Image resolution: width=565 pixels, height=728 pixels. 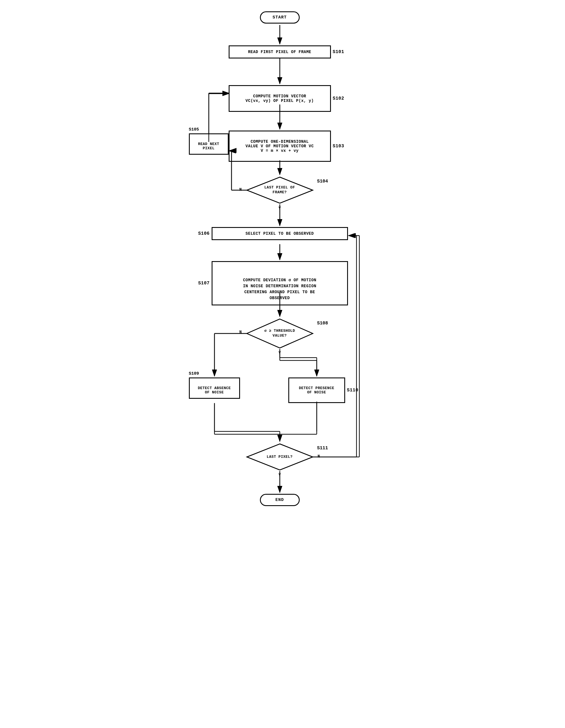 What do you see at coordinates (279, 475) in the screenshot?
I see `s111-y-label: Y` at bounding box center [279, 475].